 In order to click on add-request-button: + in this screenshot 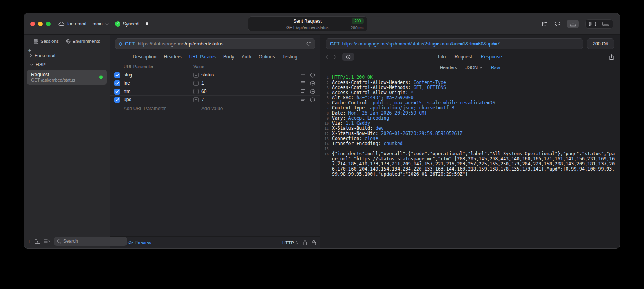, I will do `click(29, 242)`.